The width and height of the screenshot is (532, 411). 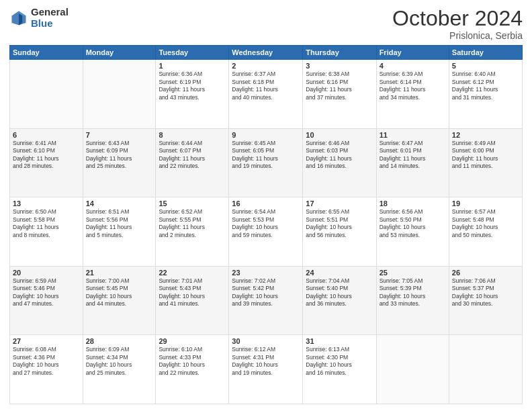 I want to click on day-info: Sunrise: 6:44 AM Sunset: 6:07 PM Dayligh…, so click(x=192, y=155).